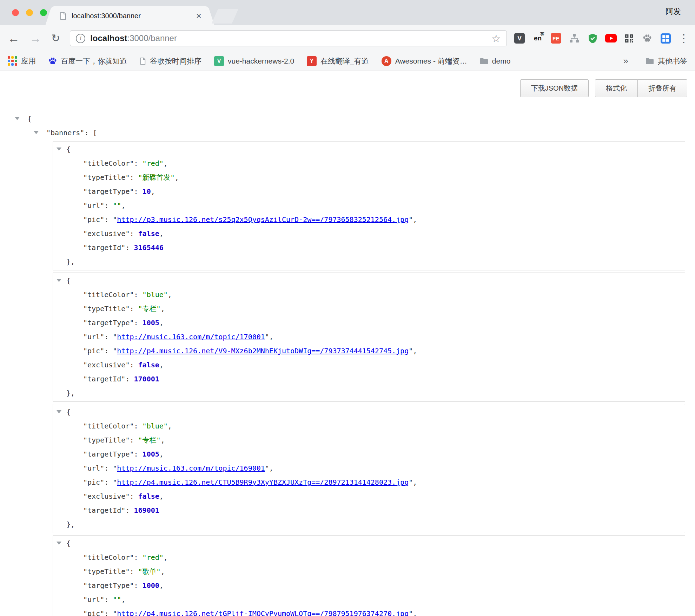 Image resolution: width=695 pixels, height=616 pixels. I want to click on bookmark-label: 应用, so click(28, 61).